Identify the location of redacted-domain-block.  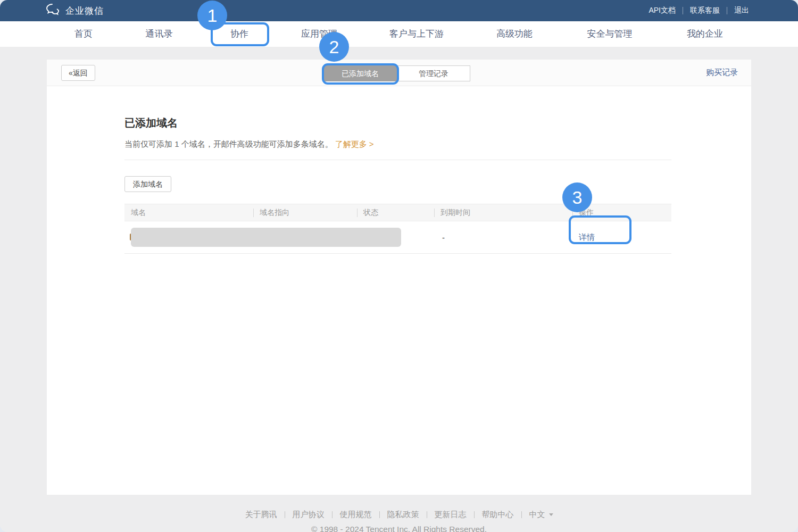
(266, 237).